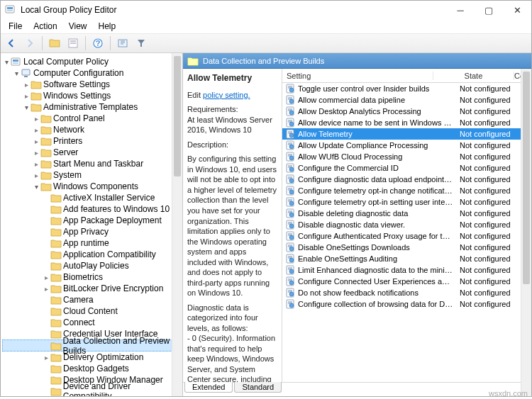 The height and width of the screenshot is (399, 532). What do you see at coordinates (358, 76) in the screenshot?
I see `col-setting: Setting` at bounding box center [358, 76].